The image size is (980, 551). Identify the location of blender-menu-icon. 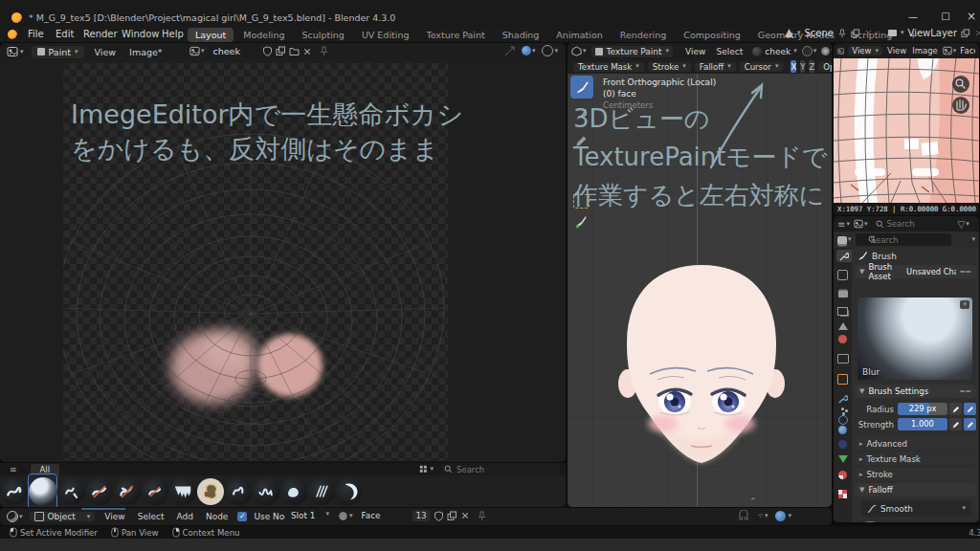
(12, 34).